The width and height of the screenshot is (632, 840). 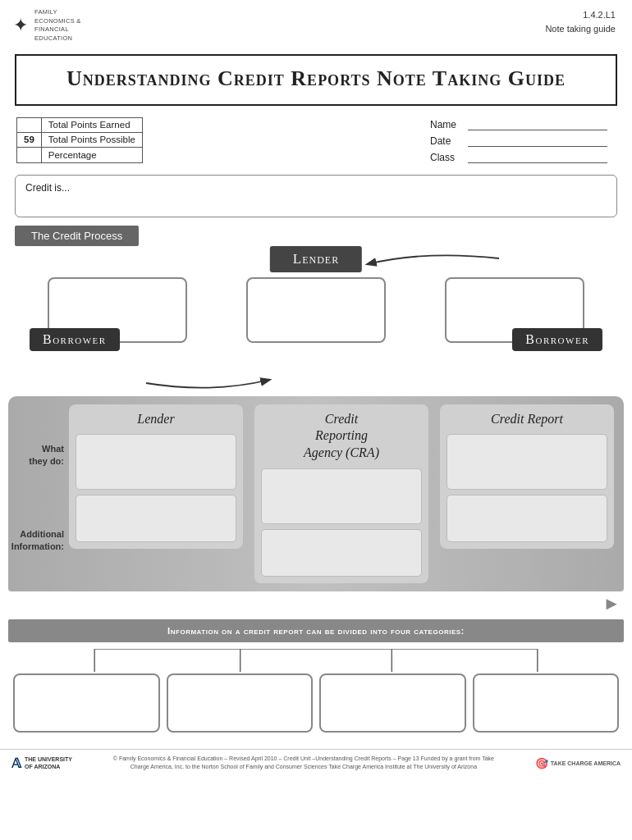 I want to click on name-label: Name, so click(x=447, y=125).